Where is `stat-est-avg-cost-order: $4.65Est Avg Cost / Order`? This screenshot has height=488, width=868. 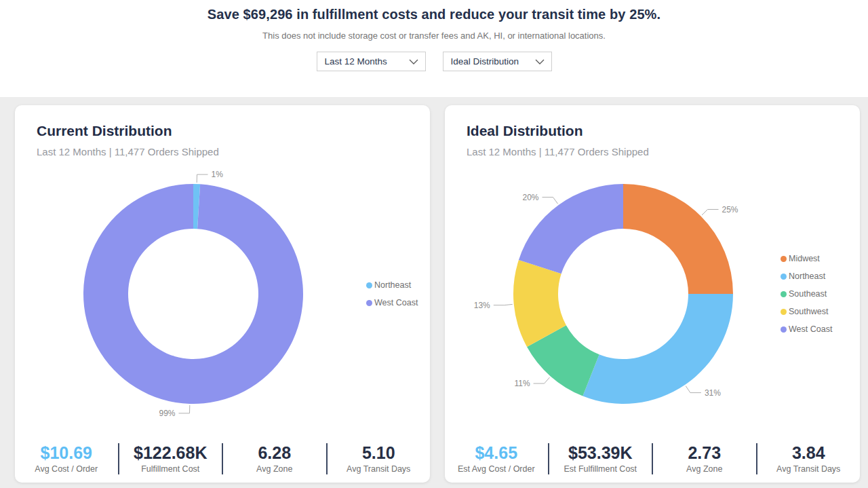
stat-est-avg-cost-order: $4.65Est Avg Cost / Order is located at coordinates (496, 459).